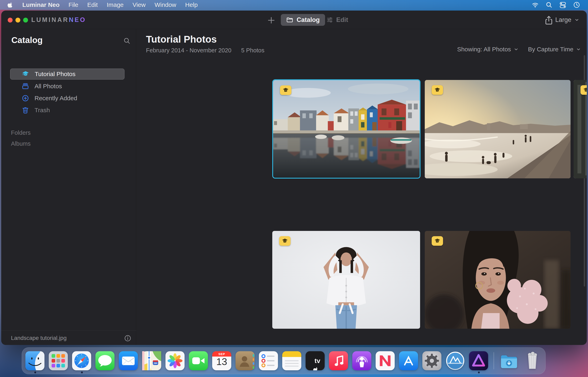 This screenshot has width=588, height=377. What do you see at coordinates (25, 110) in the screenshot?
I see `trash-icon` at bounding box center [25, 110].